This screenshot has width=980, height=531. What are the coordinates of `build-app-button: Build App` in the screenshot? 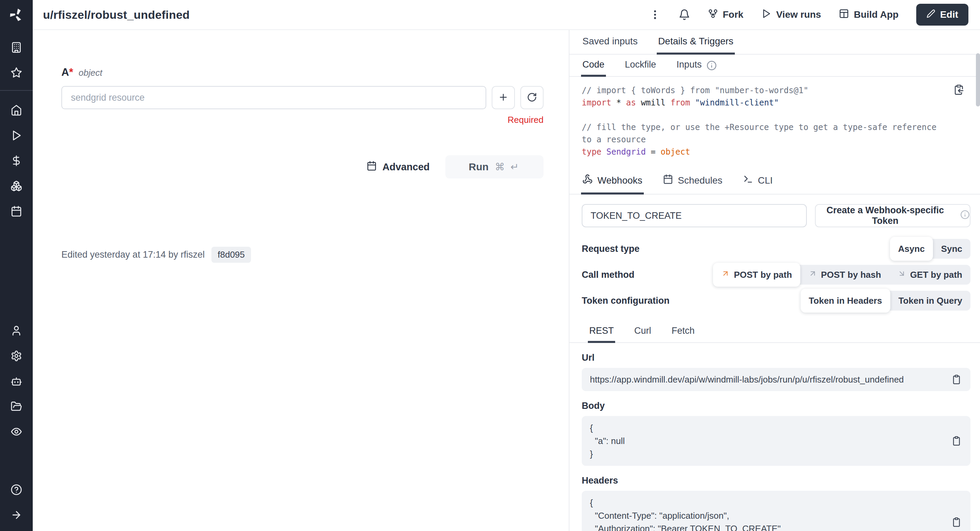 It's located at (869, 15).